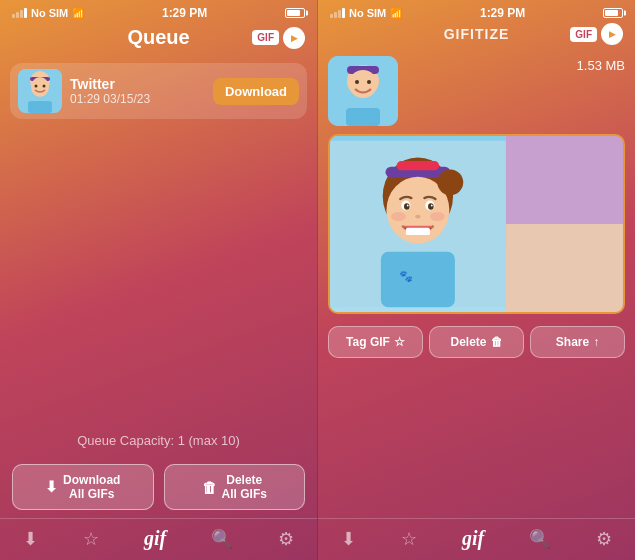  Describe the element at coordinates (516, 64) in the screenshot. I see `file-size: 1.53 MB` at that location.